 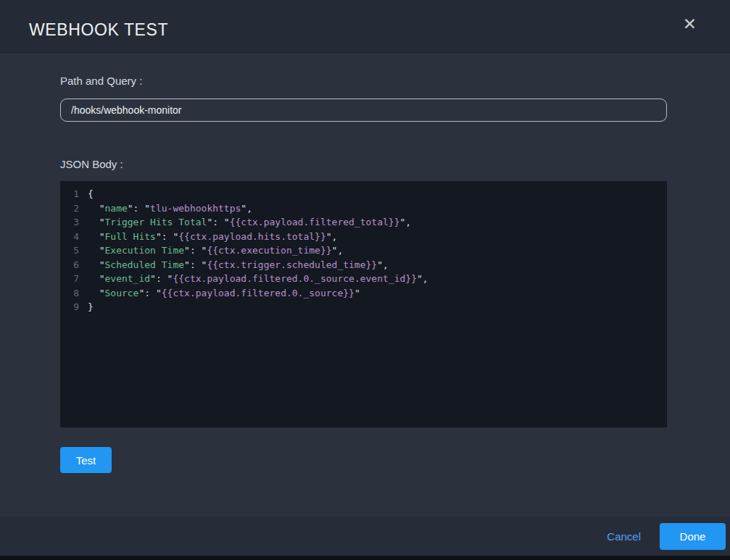 What do you see at coordinates (364, 265) in the screenshot?
I see `code-line: 6 "Scheduled Time": "{{ctx.trigger.sched…` at bounding box center [364, 265].